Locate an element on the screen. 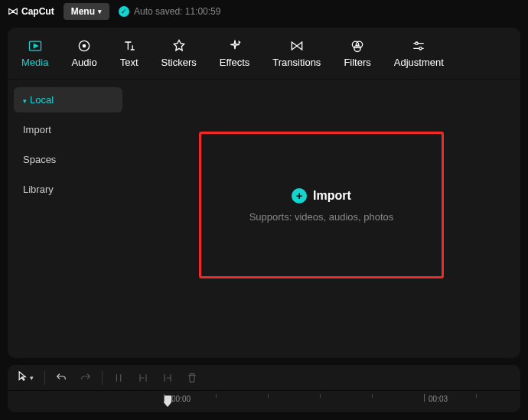 This screenshot has width=528, height=420. timeline-panel: ▾ 00:00 00:03 is located at coordinates (264, 389).